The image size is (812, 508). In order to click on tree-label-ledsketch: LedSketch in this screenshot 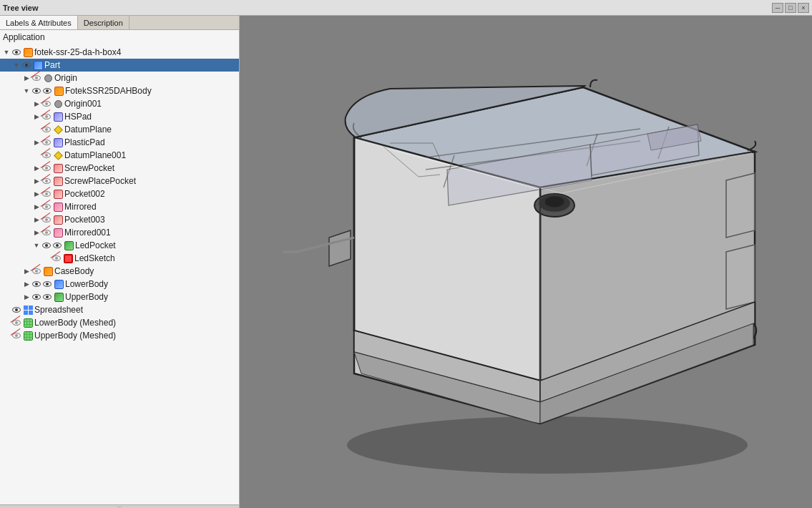, I will do `click(94, 258)`.